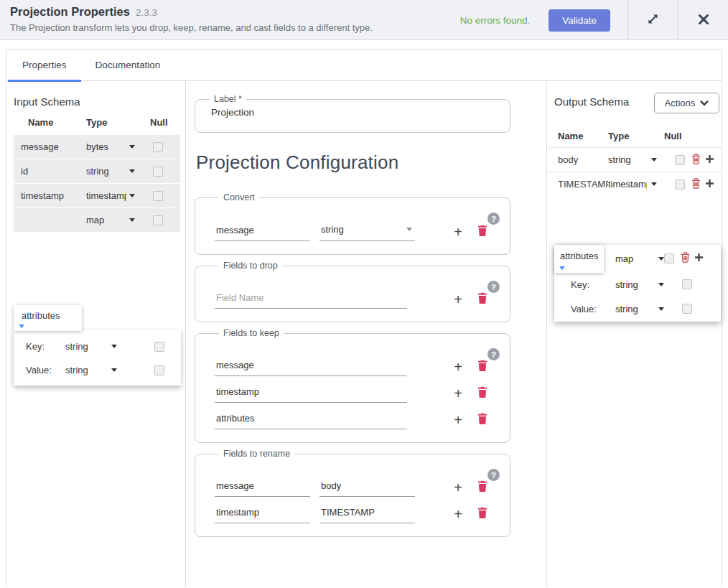 The height and width of the screenshot is (588, 728). Describe the element at coordinates (362, 368) in the screenshot. I see `keep-row: +` at that location.